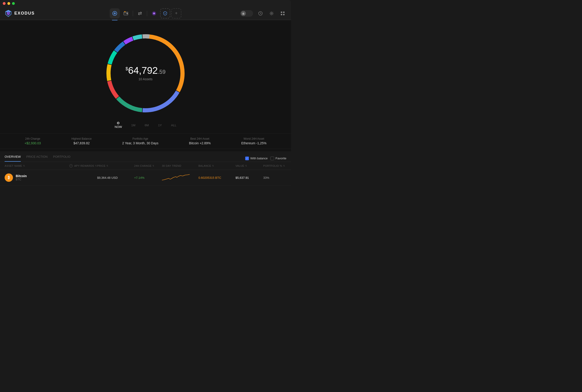 The width and height of the screenshot is (582, 392). I want to click on time-selector: NOW 1M 6M 1Y ALL, so click(146, 125).